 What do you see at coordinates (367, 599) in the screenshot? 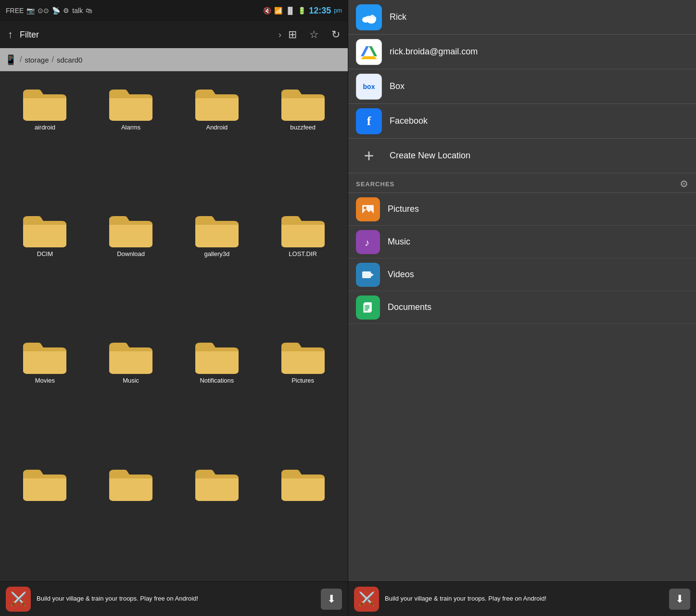
I see `ad-game-icon-r: ⚔️` at bounding box center [367, 599].